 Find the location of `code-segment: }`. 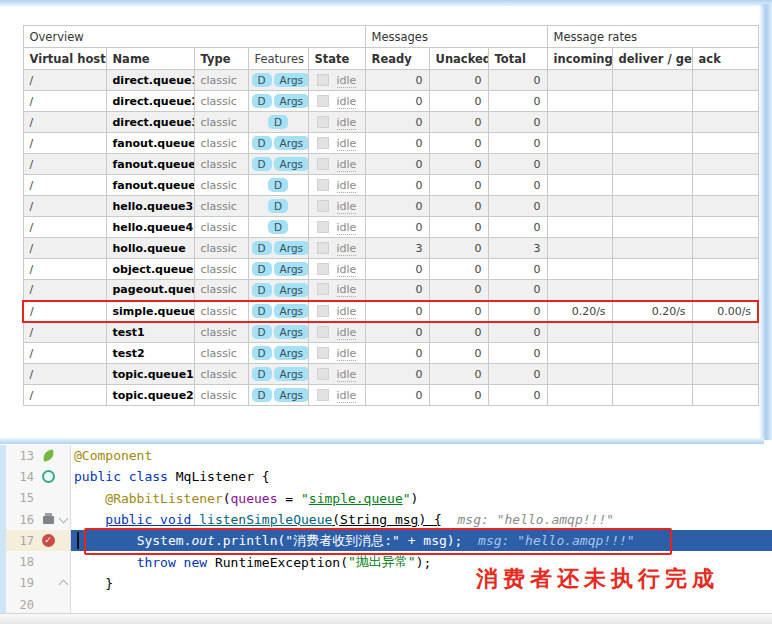

code-segment: } is located at coordinates (94, 584).